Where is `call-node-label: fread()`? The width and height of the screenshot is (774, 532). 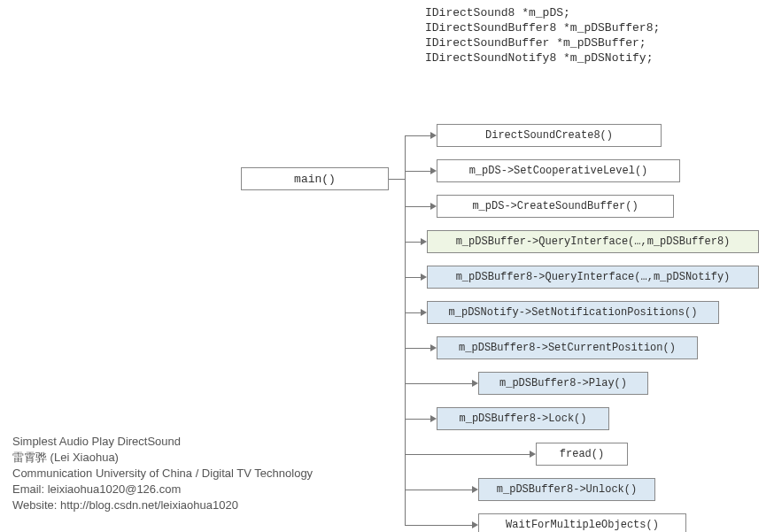
call-node-label: fread() is located at coordinates (582, 454).